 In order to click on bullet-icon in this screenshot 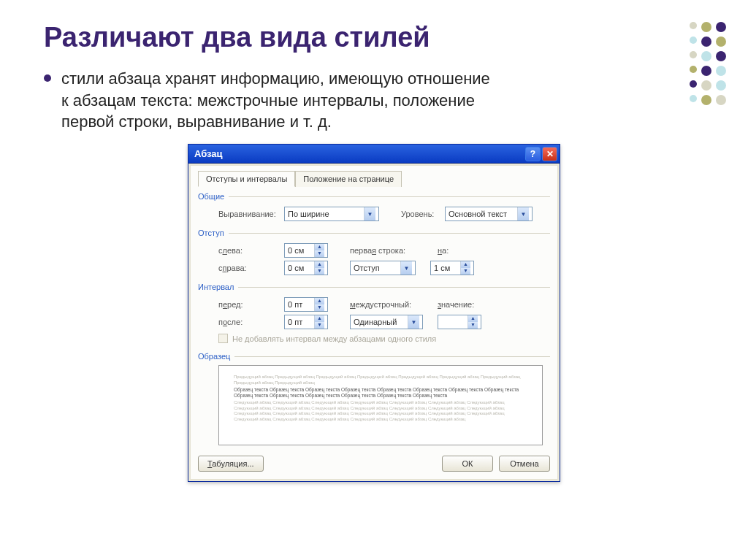, I will do `click(47, 78)`.